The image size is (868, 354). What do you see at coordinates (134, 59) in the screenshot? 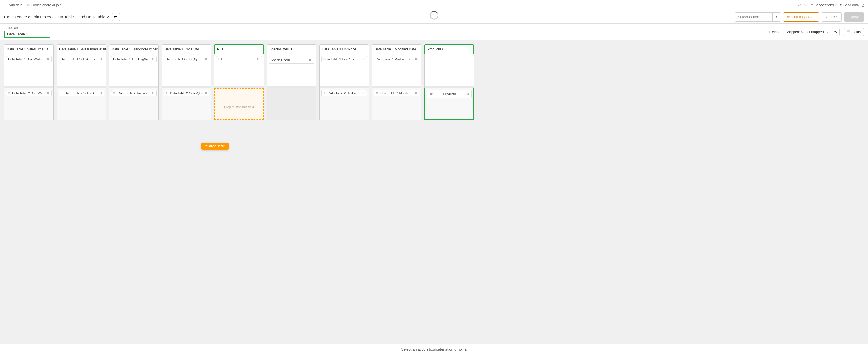
I see `field-tag: Data Table 1.TrackingNu... ✕` at bounding box center [134, 59].